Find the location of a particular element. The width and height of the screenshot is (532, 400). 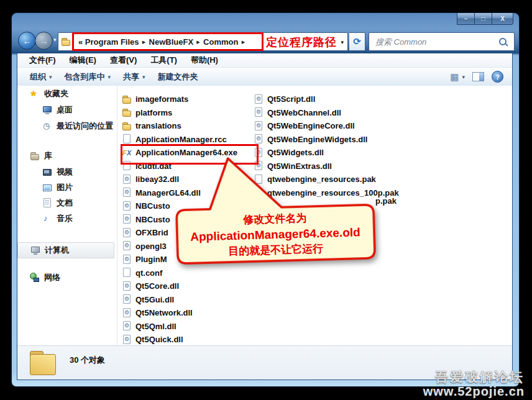

sidebar-item-label: 图片 is located at coordinates (65, 188).